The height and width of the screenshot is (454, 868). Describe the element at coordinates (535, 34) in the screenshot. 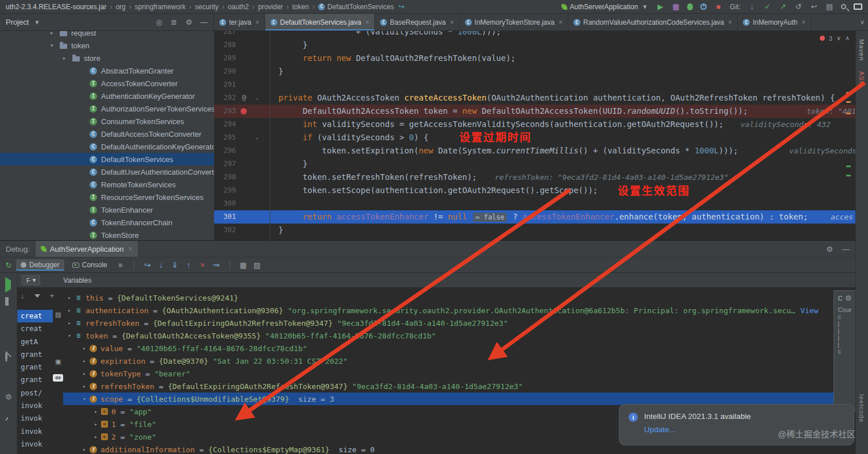

I see `code-line: 287 + (validitySeconds * 1000L)));` at that location.